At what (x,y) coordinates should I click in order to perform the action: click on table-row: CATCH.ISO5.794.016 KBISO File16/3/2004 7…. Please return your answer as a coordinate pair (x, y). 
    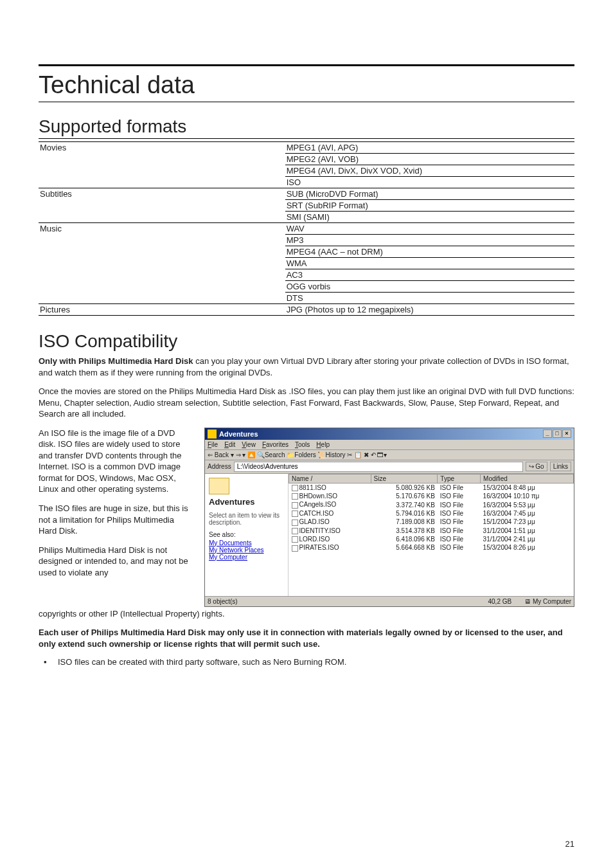
    Looking at the image, I should click on (432, 513).